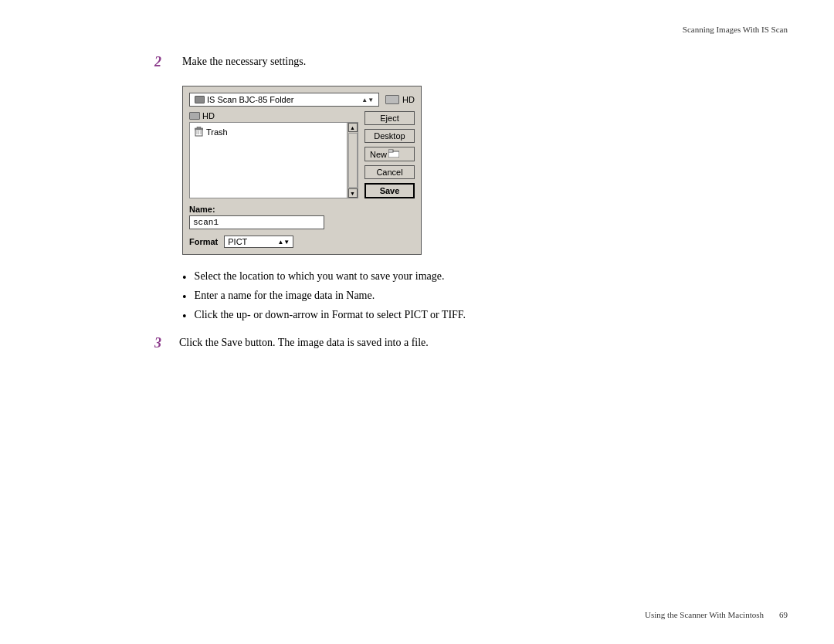 The height and width of the screenshot is (644, 834). What do you see at coordinates (368, 100) in the screenshot?
I see `dropdown-arrows-icon: ▲▼` at bounding box center [368, 100].